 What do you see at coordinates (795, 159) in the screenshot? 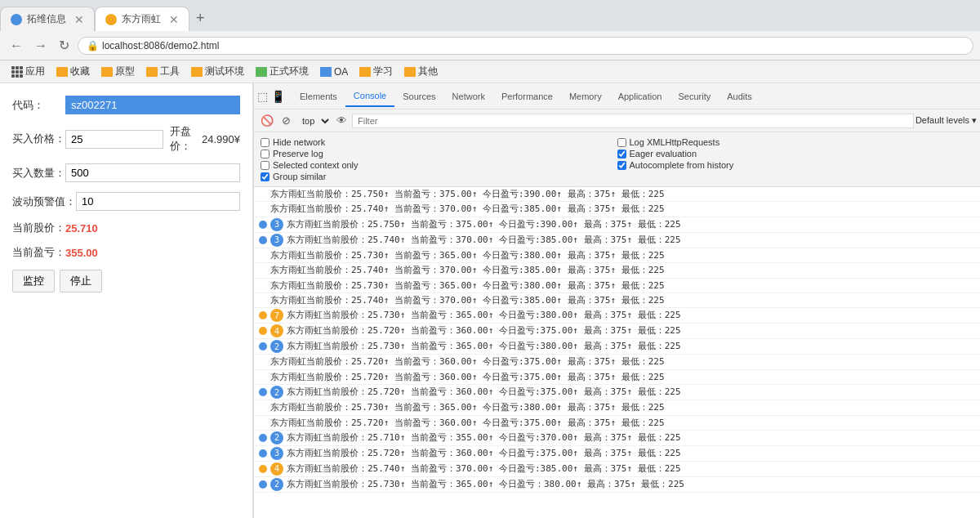
I see `options-right: Log XMLHttpRequests Eager evaluation Aut…` at bounding box center [795, 159].